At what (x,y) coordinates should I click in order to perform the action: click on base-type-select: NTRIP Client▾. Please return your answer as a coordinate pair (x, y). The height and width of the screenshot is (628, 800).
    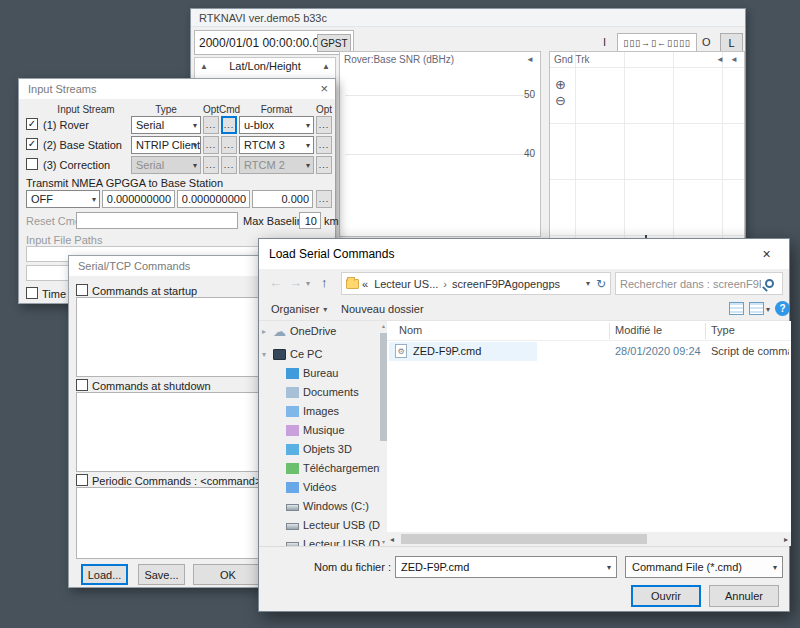
    Looking at the image, I should click on (166, 145).